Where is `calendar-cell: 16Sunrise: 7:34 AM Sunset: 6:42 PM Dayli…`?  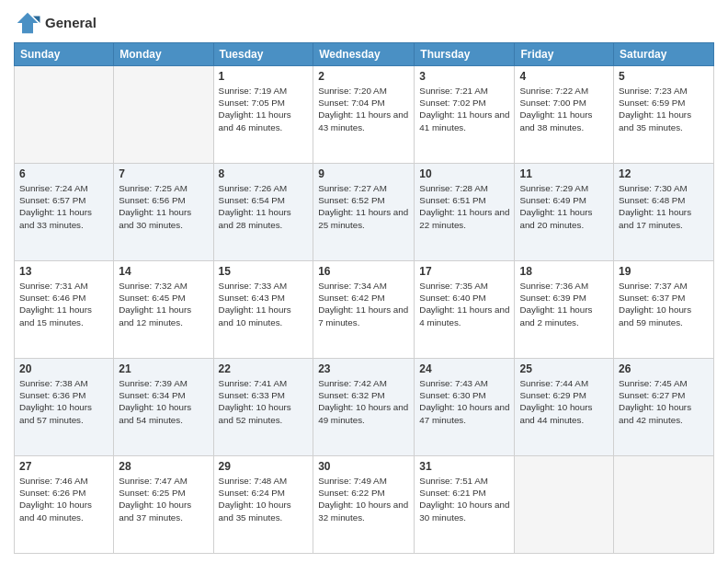 calendar-cell: 16Sunrise: 7:34 AM Sunset: 6:42 PM Dayli… is located at coordinates (364, 310).